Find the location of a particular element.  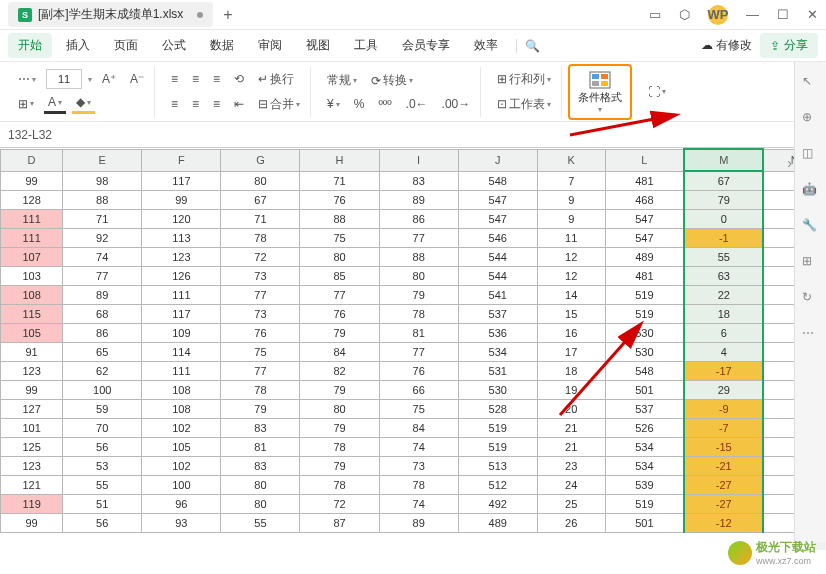

cell: 117 is located at coordinates (182, 180).